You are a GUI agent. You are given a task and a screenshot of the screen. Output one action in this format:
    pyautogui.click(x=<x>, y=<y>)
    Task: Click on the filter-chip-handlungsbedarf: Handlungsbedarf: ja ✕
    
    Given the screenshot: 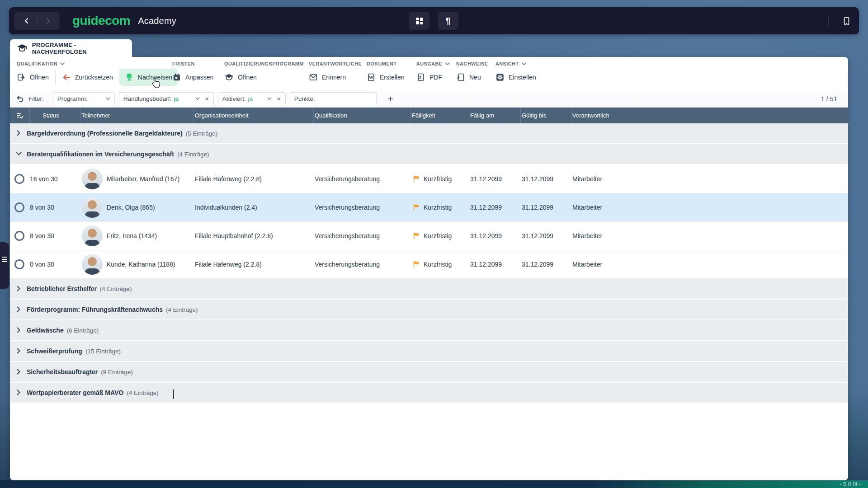 What is the action you would take?
    pyautogui.click(x=166, y=99)
    